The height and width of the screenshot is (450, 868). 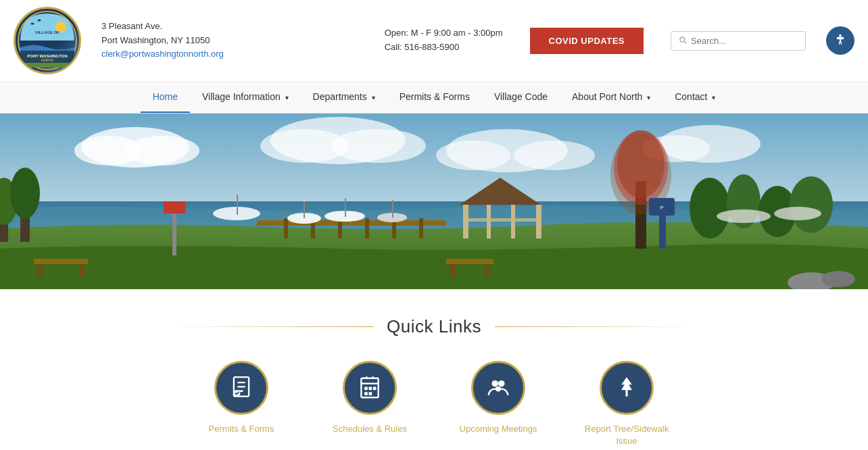 What do you see at coordinates (434, 97) in the screenshot?
I see `main-nav: Home Village Information ▾ Departments ▾…` at bounding box center [434, 97].